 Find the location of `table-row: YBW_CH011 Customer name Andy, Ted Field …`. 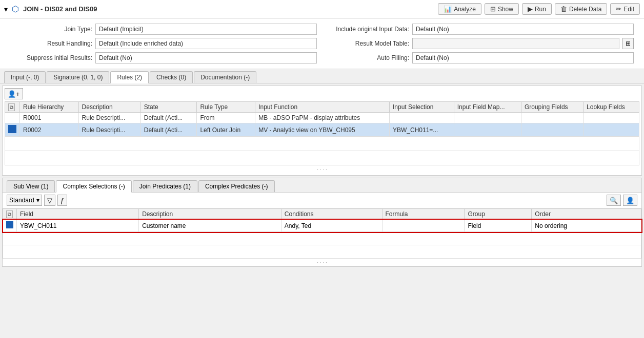

table-row: YBW_CH011 Customer name Andy, Ted Field … is located at coordinates (322, 226).